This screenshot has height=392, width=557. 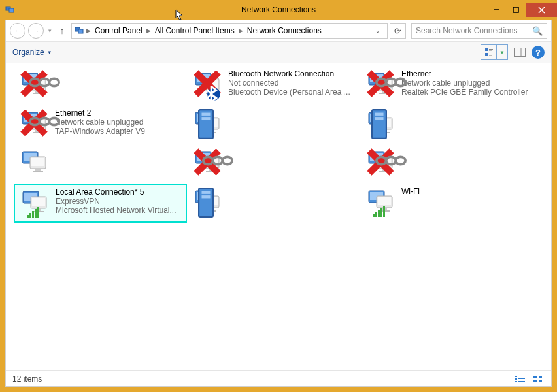 What do you see at coordinates (119, 122) in the screenshot?
I see `connection-status: Network cable unplugged` at bounding box center [119, 122].